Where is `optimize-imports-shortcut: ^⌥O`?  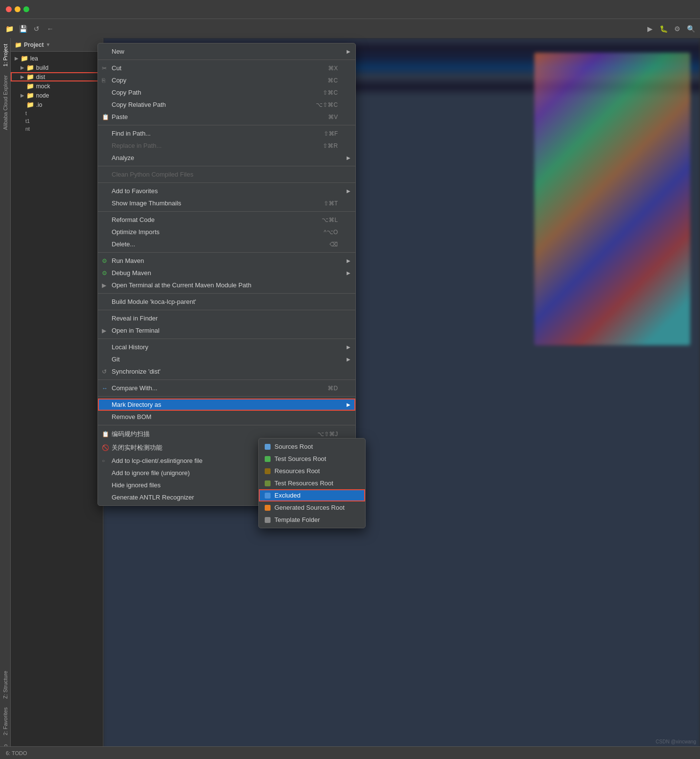 optimize-imports-shortcut: ^⌥O is located at coordinates (335, 232).